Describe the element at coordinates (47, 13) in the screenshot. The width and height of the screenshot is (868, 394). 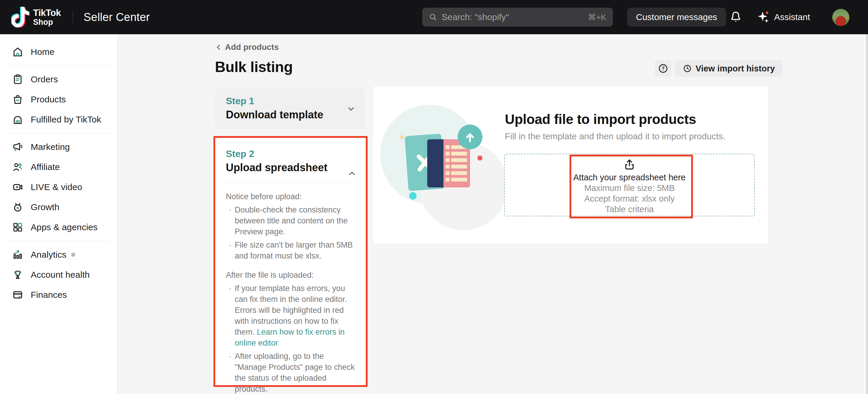
I see `logo-line1: TikTok` at that location.